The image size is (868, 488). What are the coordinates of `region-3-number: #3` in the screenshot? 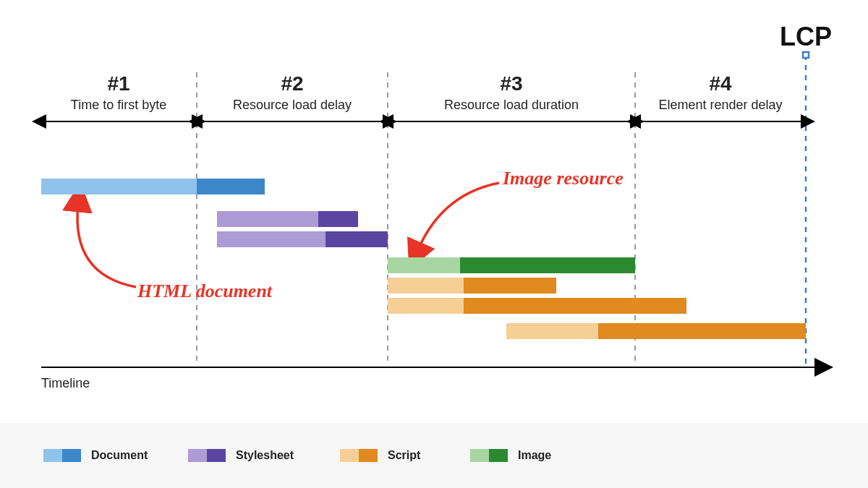 It's located at (511, 84).